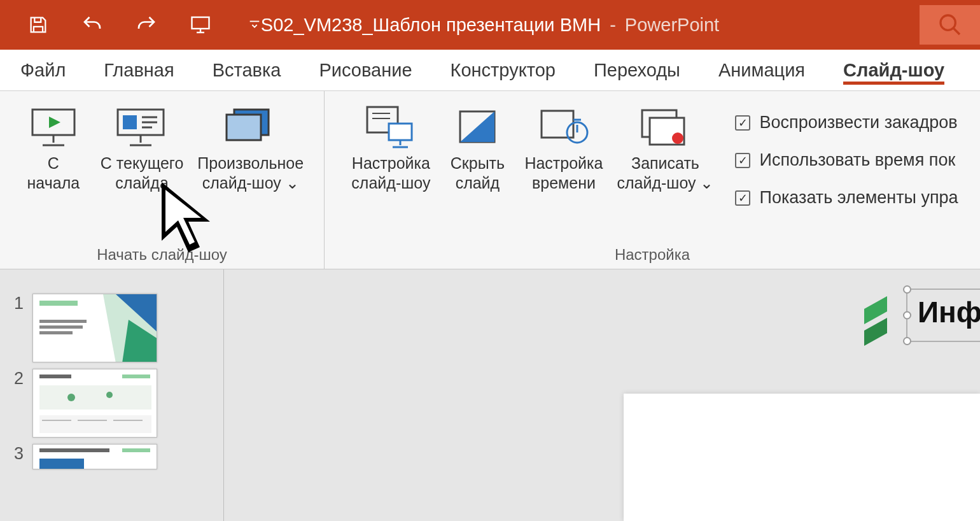 This screenshot has width=980, height=521. What do you see at coordinates (53, 172) in the screenshot?
I see `from-beginning-button: С начала` at bounding box center [53, 172].